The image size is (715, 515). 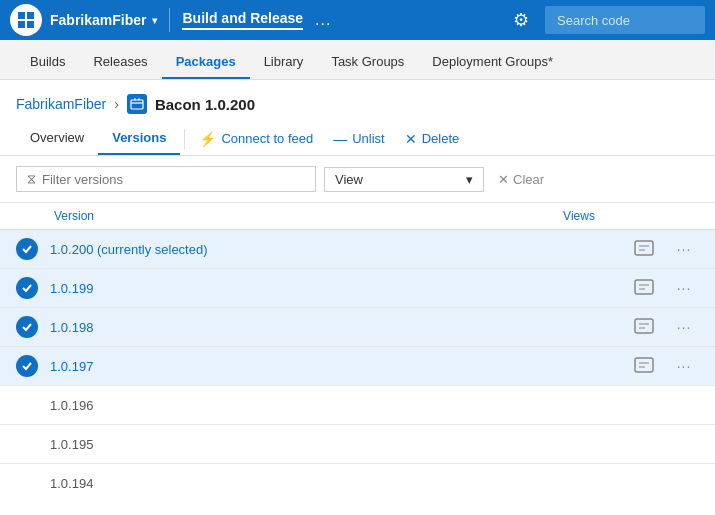 I want to click on unlist-button: — Unlist, so click(x=359, y=139).